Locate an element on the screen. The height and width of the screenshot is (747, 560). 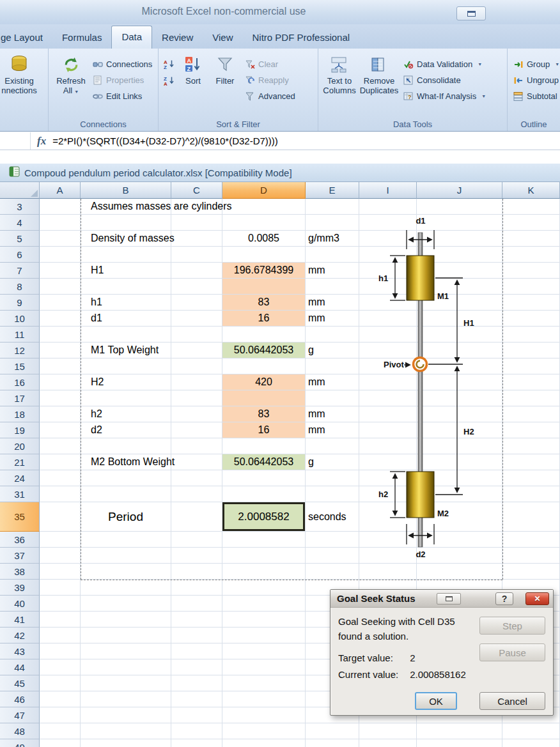
cell-E12: g is located at coordinates (332, 350).